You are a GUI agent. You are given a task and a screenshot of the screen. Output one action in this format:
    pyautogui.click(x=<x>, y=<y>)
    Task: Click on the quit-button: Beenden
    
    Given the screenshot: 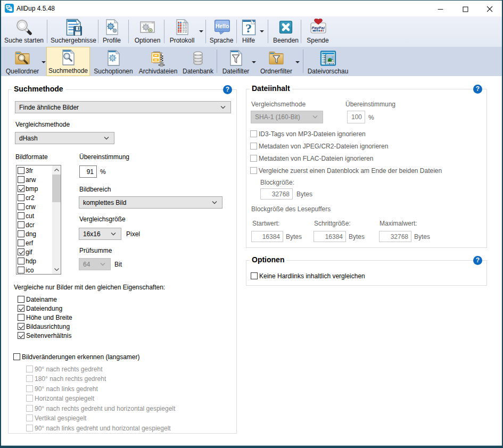 What is the action you would take?
    pyautogui.click(x=286, y=31)
    